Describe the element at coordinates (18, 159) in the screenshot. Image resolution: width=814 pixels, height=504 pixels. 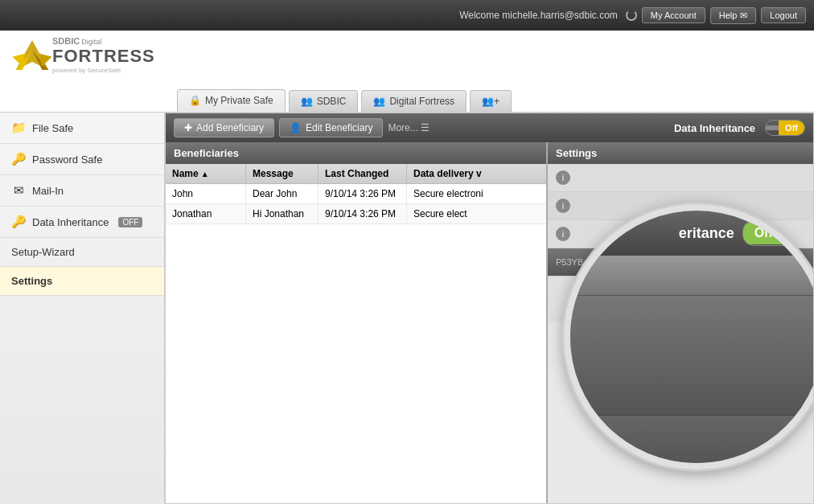
I see `key-icon: 🔑` at that location.